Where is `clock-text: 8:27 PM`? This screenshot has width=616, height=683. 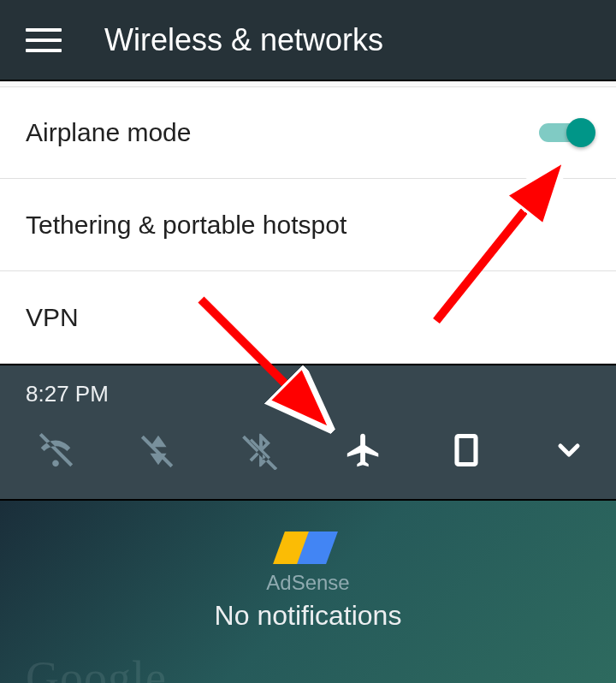
clock-text: 8:27 PM is located at coordinates (308, 394).